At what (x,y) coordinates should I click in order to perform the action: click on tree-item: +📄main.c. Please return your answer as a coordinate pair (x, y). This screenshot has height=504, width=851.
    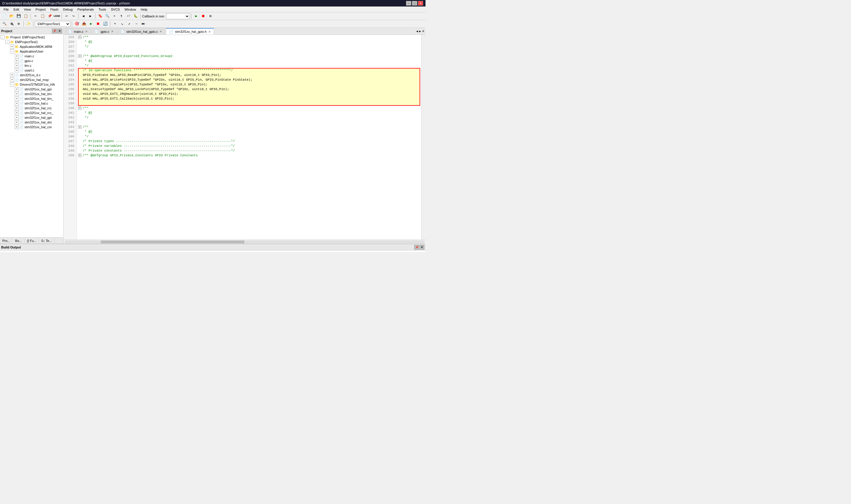
    Looking at the image, I should click on (32, 56).